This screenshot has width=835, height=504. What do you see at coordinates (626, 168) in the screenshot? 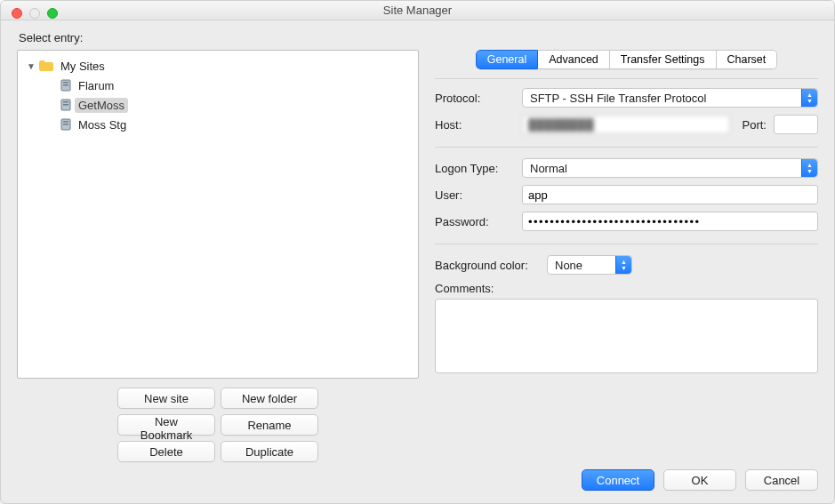
I see `logon-row: Logon Type: Normal ▲▼` at bounding box center [626, 168].